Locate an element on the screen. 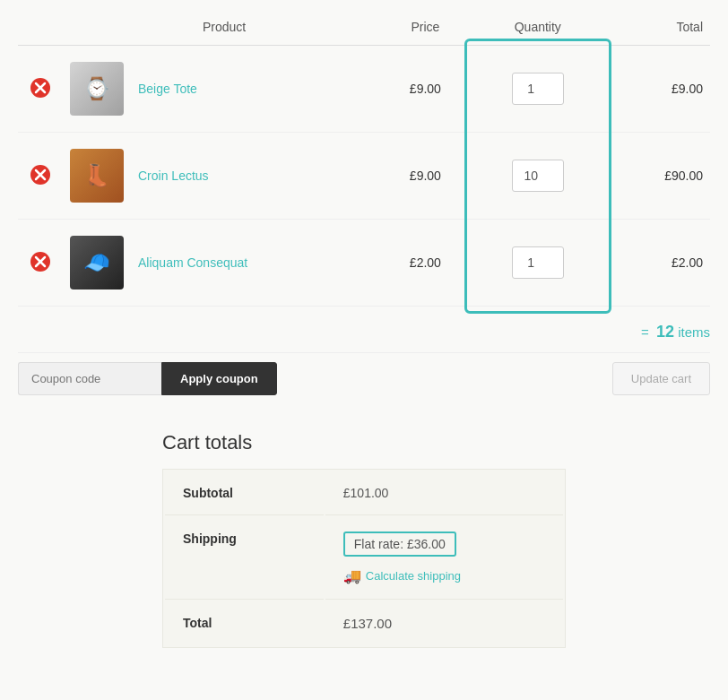 The width and height of the screenshot is (728, 700). cart-totals-title: Cart totals is located at coordinates (364, 443).